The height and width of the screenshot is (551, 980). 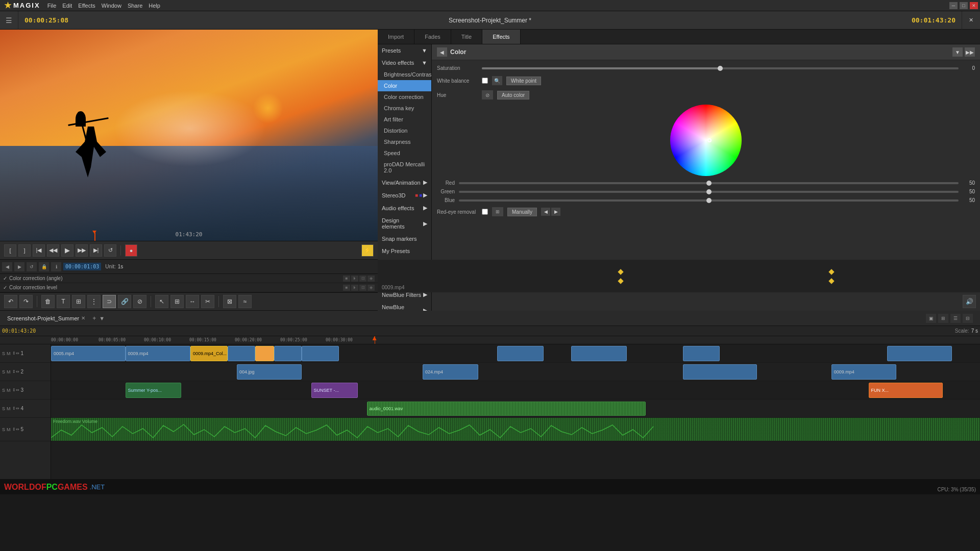 I want to click on effect-sharpness: Sharpness, so click(x=404, y=142).